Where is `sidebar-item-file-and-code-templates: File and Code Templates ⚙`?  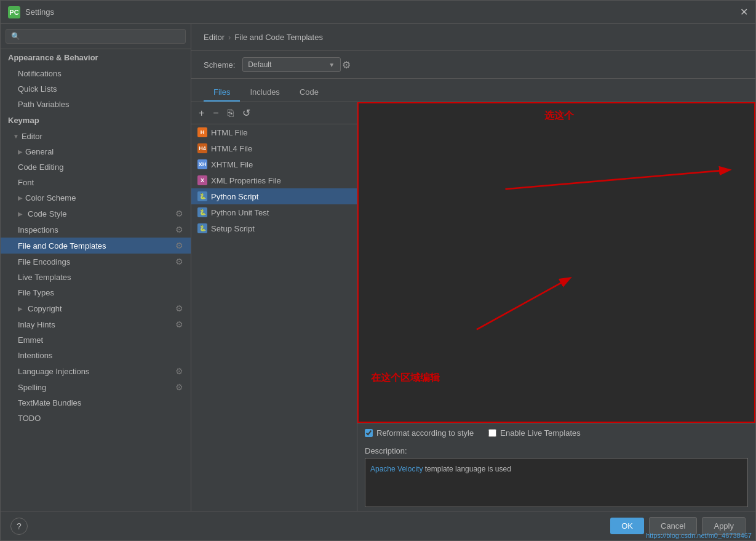
sidebar-item-file-and-code-templates: File and Code Templates ⚙ is located at coordinates (96, 246).